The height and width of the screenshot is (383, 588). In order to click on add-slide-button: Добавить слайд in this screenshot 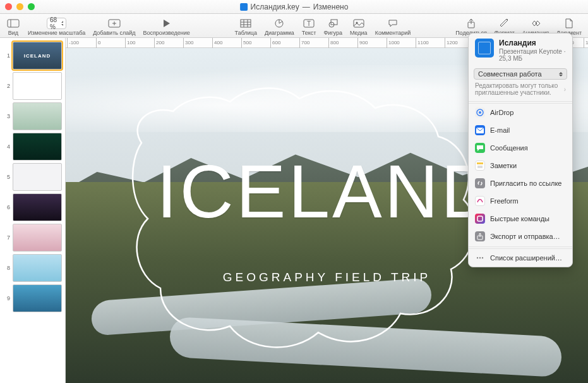, I will do `click(114, 28)`.